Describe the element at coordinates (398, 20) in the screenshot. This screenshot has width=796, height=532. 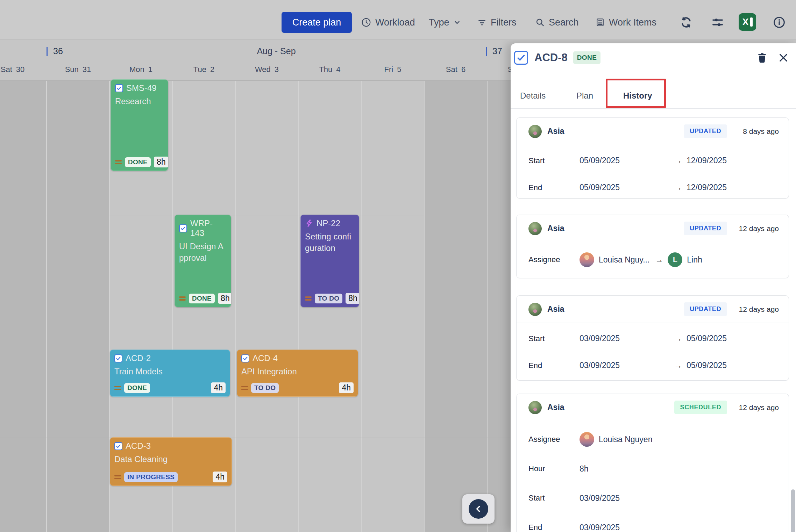
I see `top-toolbar: Create plan Workload Type Filters Search…` at that location.